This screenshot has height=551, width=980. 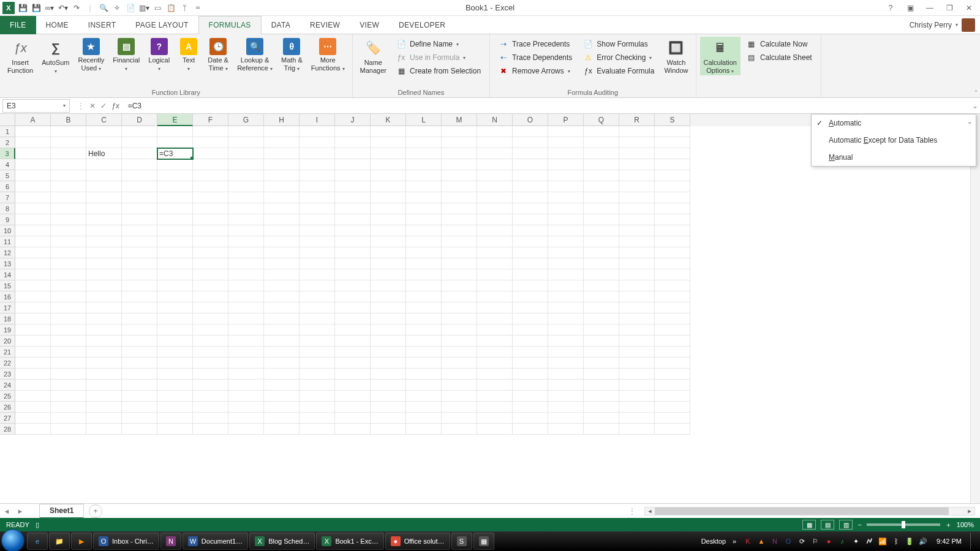 What do you see at coordinates (601, 352) in the screenshot?
I see `cell-Q21` at bounding box center [601, 352].